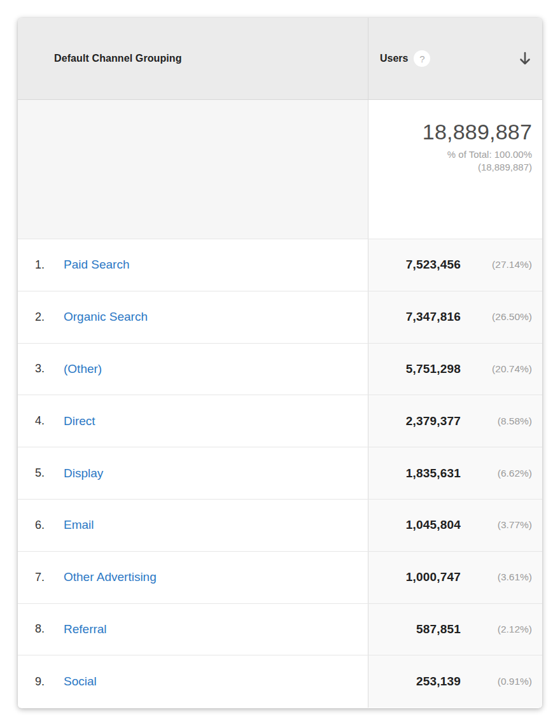 The width and height of the screenshot is (560, 728). Describe the element at coordinates (455, 630) in the screenshot. I see `metric-cell: 587,851 (2.12%)` at that location.